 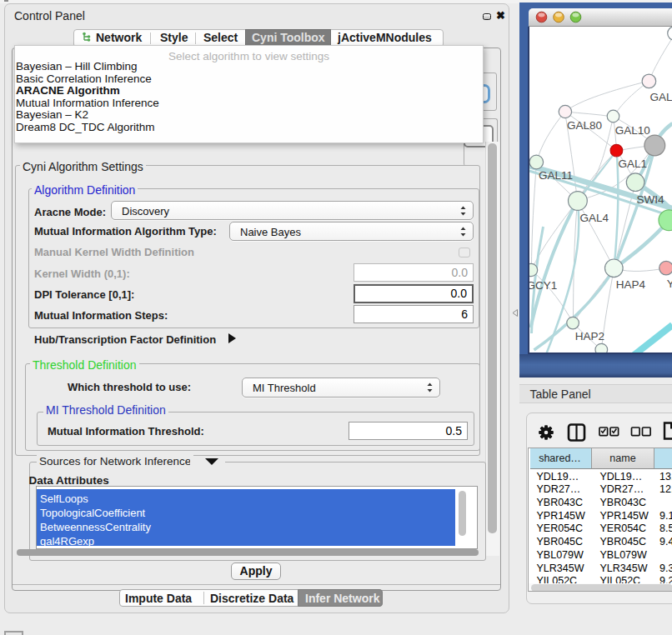 What do you see at coordinates (594, 218) in the screenshot?
I see `svg-text: GAL4` at bounding box center [594, 218].